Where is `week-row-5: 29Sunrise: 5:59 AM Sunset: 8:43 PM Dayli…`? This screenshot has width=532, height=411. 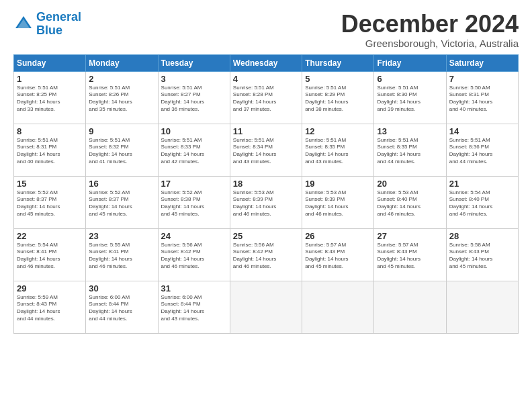 week-row-5: 29Sunrise: 5:59 AM Sunset: 8:43 PM Dayli… is located at coordinates (266, 307).